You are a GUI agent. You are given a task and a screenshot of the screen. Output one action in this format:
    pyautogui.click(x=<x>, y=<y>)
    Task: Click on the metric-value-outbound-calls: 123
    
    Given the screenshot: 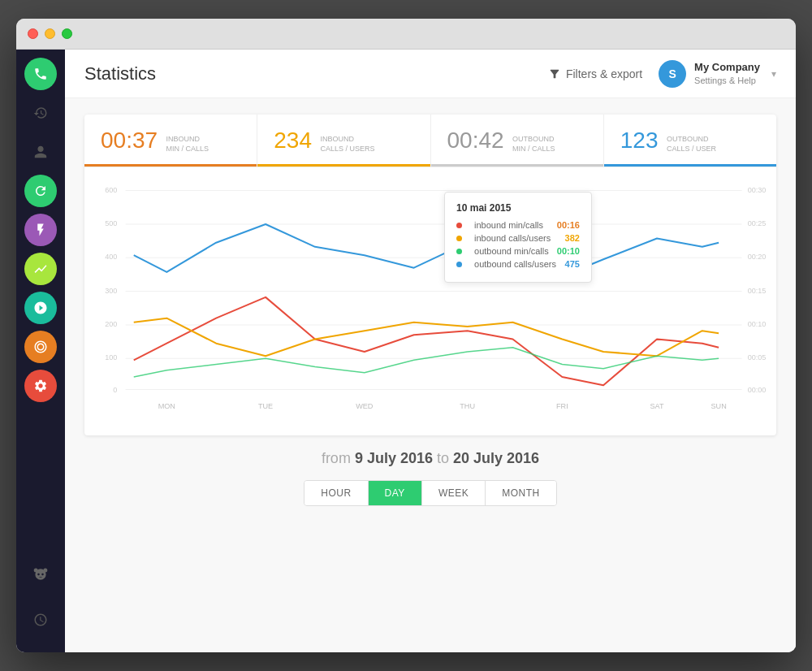 What is the action you would take?
    pyautogui.click(x=640, y=141)
    